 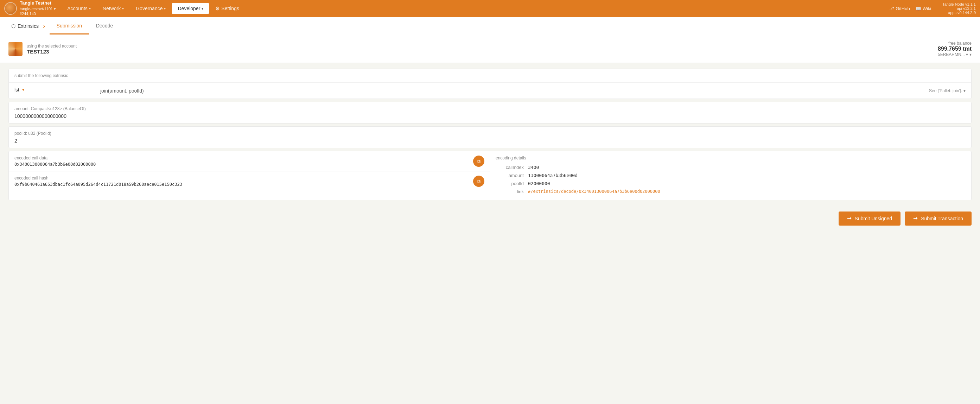 I want to click on param-label-poolid: poolId: u32 (PoolId), so click(x=490, y=133).